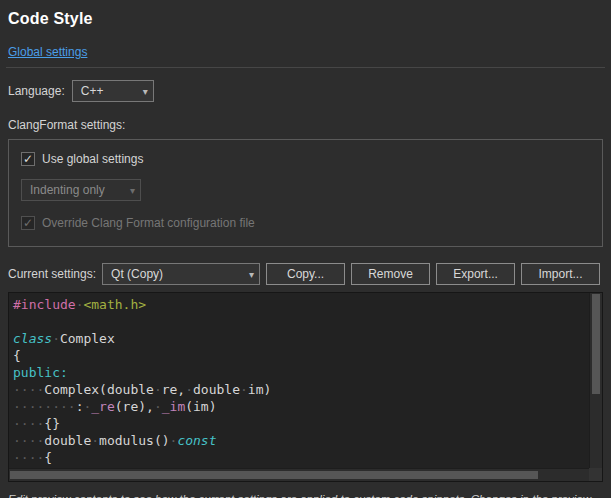  What do you see at coordinates (306, 19) in the screenshot?
I see `page-title: Code Style` at bounding box center [306, 19].